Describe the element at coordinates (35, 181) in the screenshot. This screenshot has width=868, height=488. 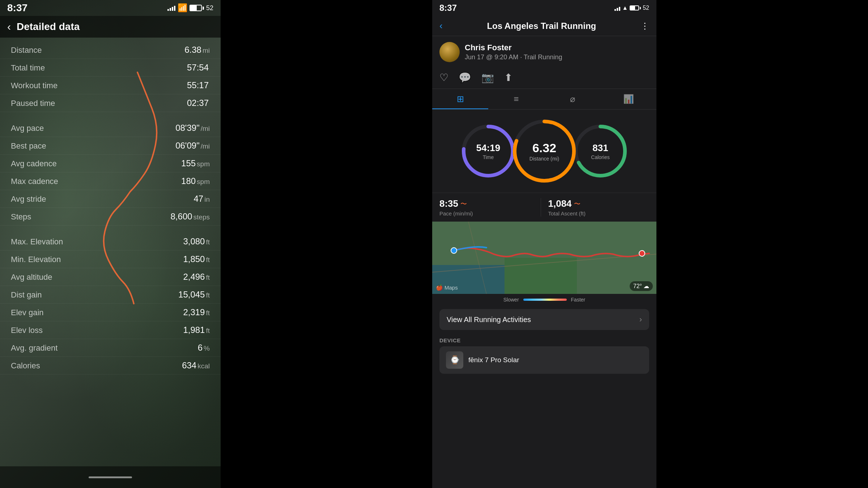
I see `row-label: Max cadence` at that location.